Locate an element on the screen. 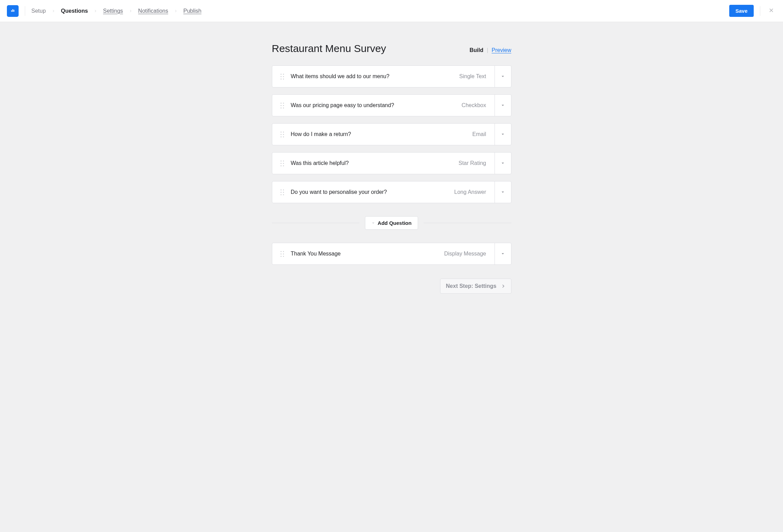  question-text: Was our pricing page easy to understand? is located at coordinates (373, 105).